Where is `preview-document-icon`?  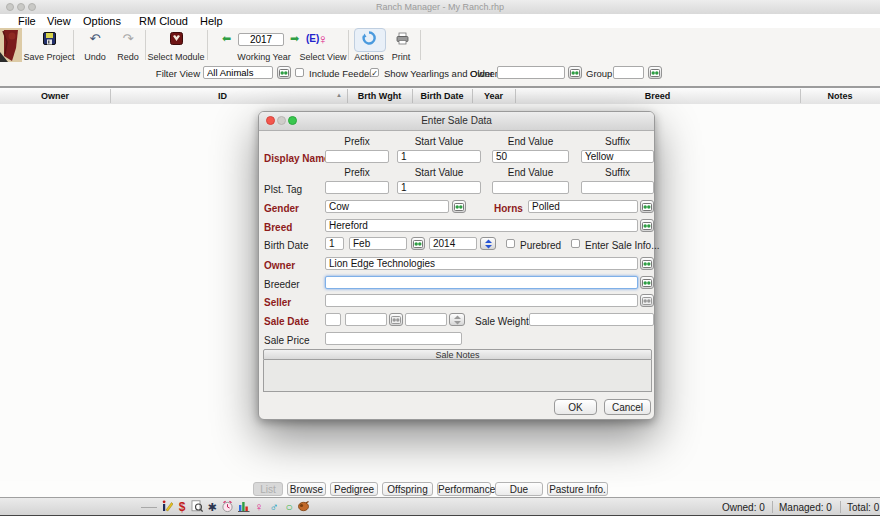 preview-document-icon is located at coordinates (197, 507).